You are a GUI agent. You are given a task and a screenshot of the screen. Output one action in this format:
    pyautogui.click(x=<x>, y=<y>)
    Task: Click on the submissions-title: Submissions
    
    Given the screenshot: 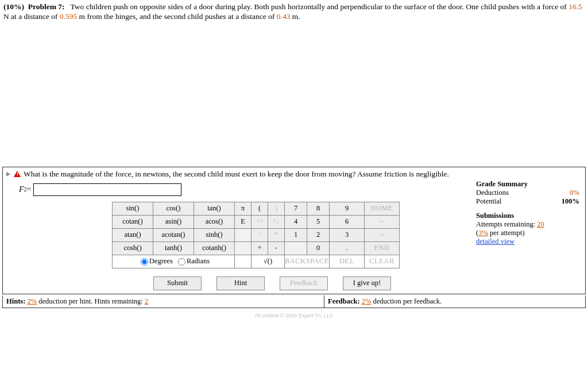 What is the action you would take?
    pyautogui.click(x=528, y=216)
    